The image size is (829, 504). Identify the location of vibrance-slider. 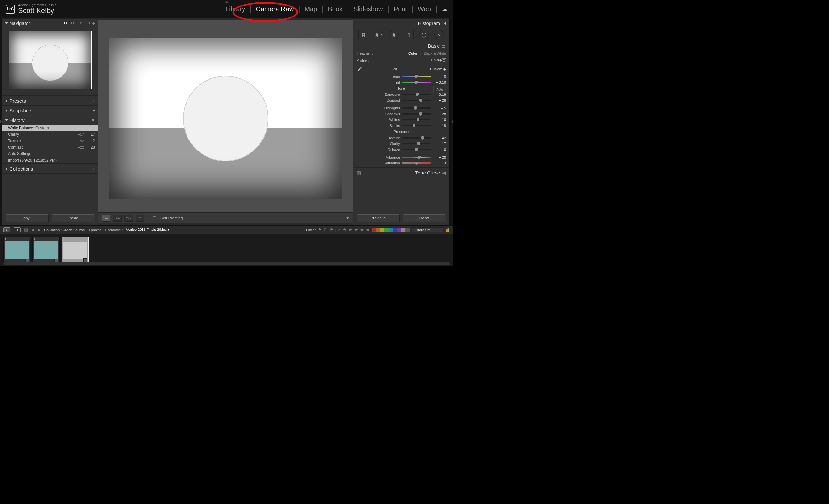
(417, 157).